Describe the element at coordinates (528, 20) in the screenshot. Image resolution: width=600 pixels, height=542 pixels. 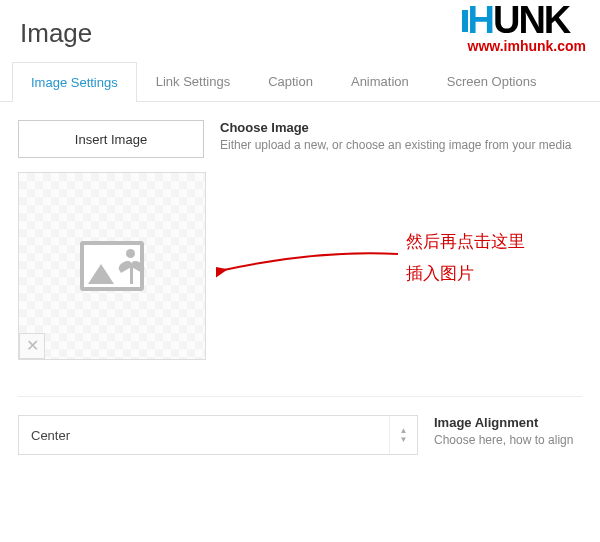
I see `logo-brand: HUNK` at that location.